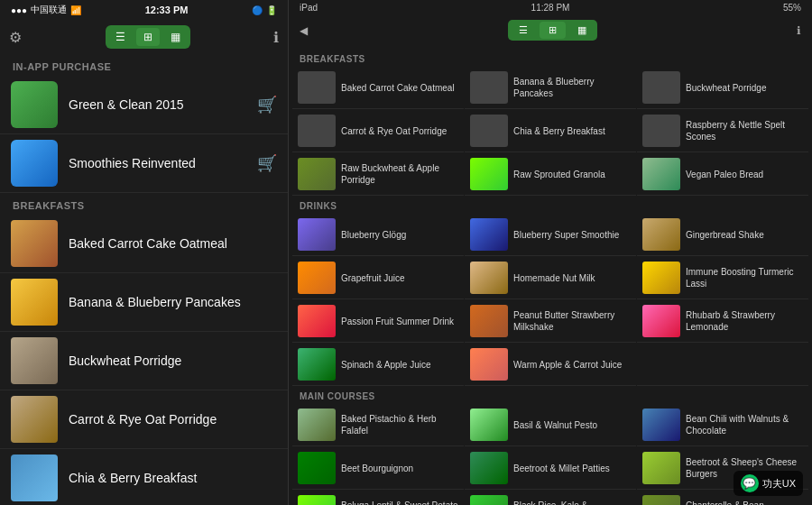 This screenshot has width=812, height=505. Describe the element at coordinates (377, 469) in the screenshot. I see `ipad-item-label: Beet Bourguignon` at that location.